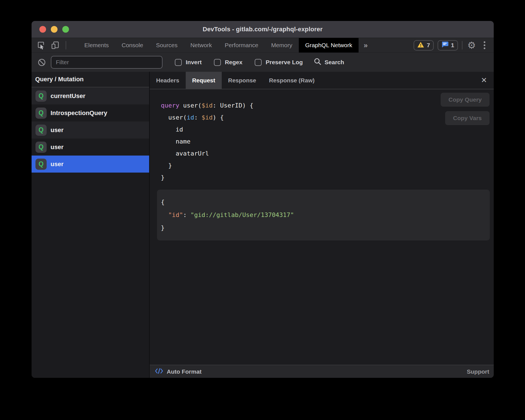  What do you see at coordinates (90, 96) in the screenshot?
I see `query-list-item: Q currentUser` at bounding box center [90, 96].